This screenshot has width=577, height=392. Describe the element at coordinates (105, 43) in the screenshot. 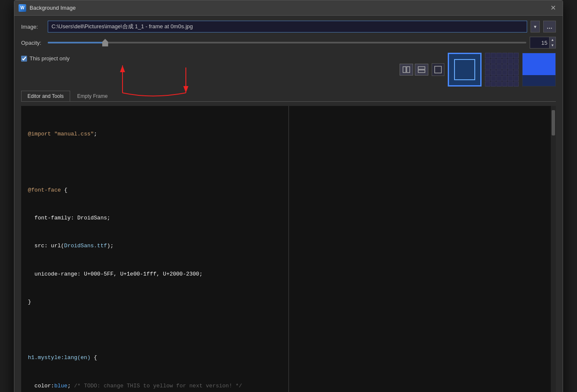

I see `opacity-slider-thumb` at that location.